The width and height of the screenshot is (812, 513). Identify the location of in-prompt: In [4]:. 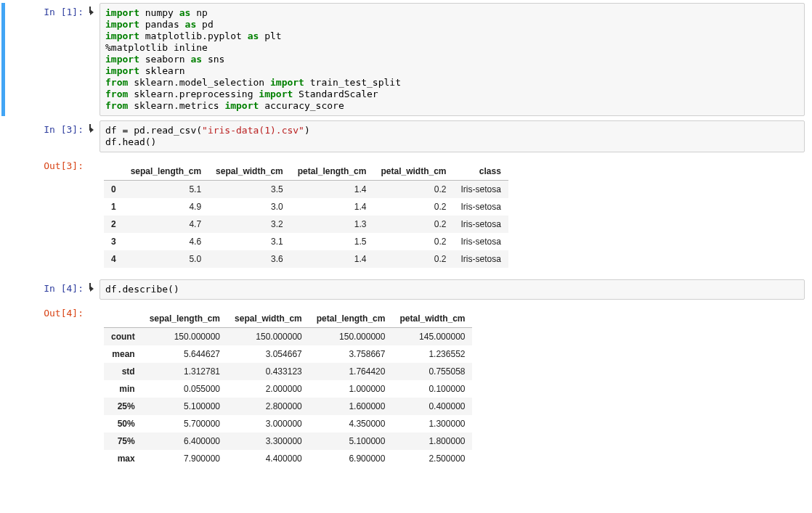
(55, 290).